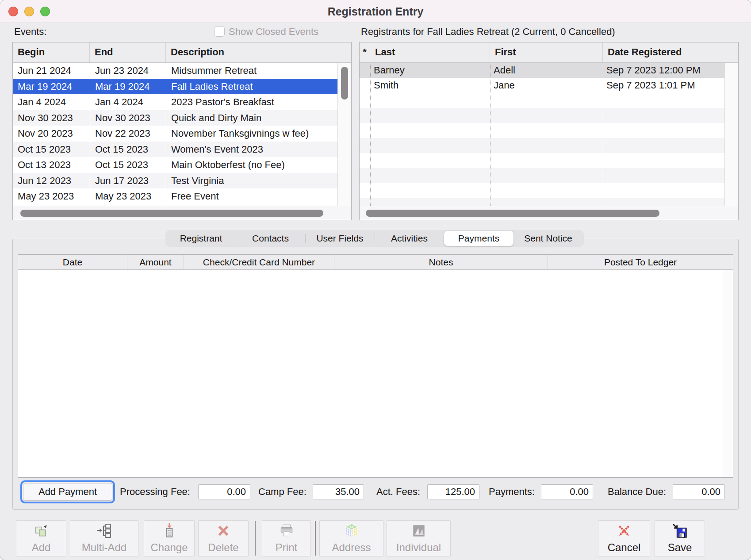  Describe the element at coordinates (567, 492) in the screenshot. I see `payments-field: 0.00` at that location.